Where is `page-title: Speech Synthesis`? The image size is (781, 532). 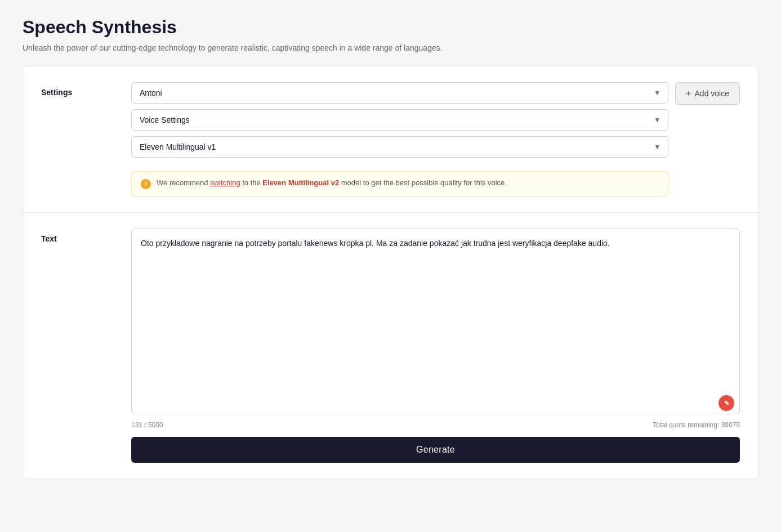 page-title: Speech Synthesis is located at coordinates (391, 27).